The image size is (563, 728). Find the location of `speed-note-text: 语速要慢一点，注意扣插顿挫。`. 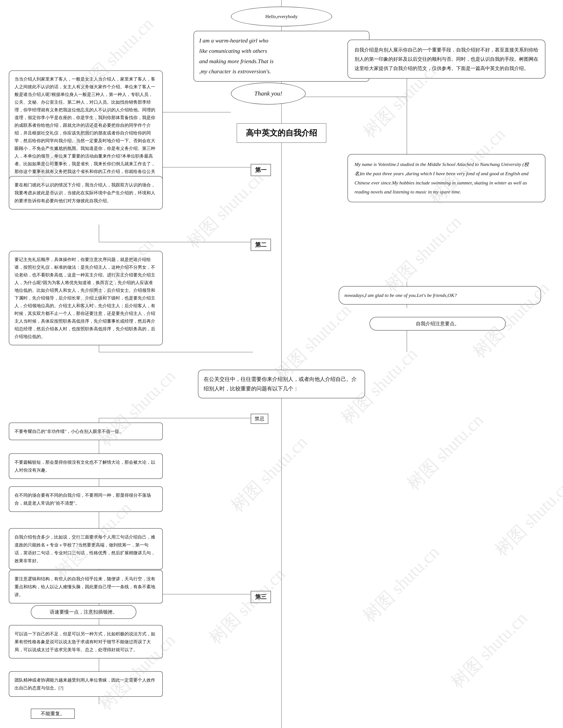

speed-note-text: 语速要慢一点，注意扣插顿挫。 is located at coordinates (84, 612).